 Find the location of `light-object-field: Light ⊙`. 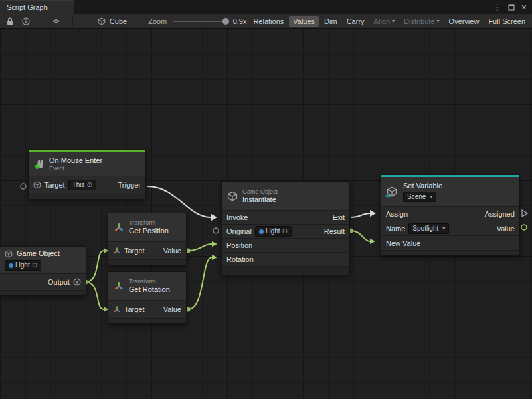

light-object-field: Light ⊙ is located at coordinates (23, 265).